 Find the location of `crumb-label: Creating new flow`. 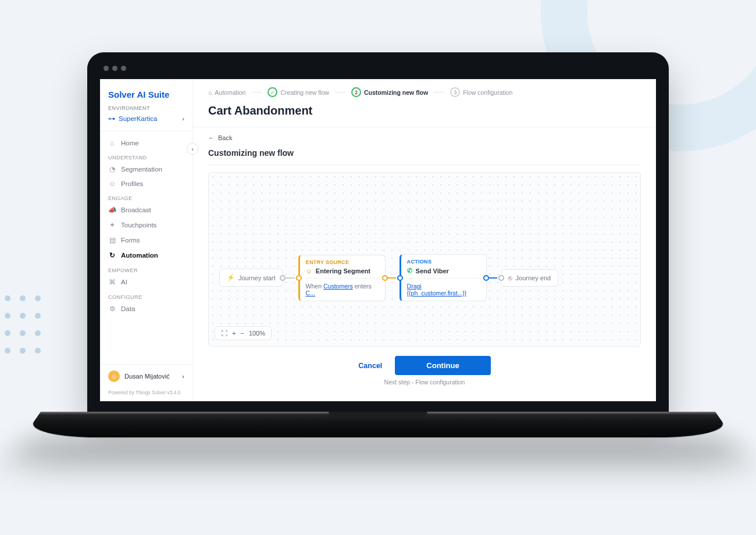

crumb-label: Creating new flow is located at coordinates (305, 92).